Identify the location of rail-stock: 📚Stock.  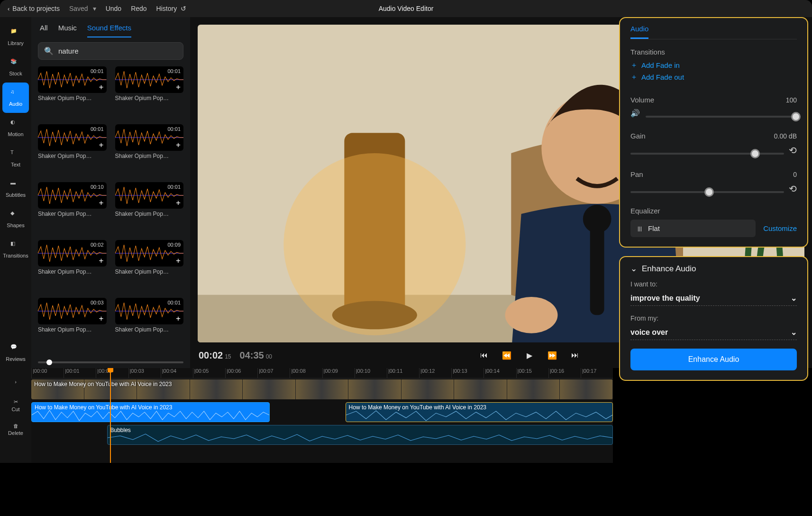
(16, 67).